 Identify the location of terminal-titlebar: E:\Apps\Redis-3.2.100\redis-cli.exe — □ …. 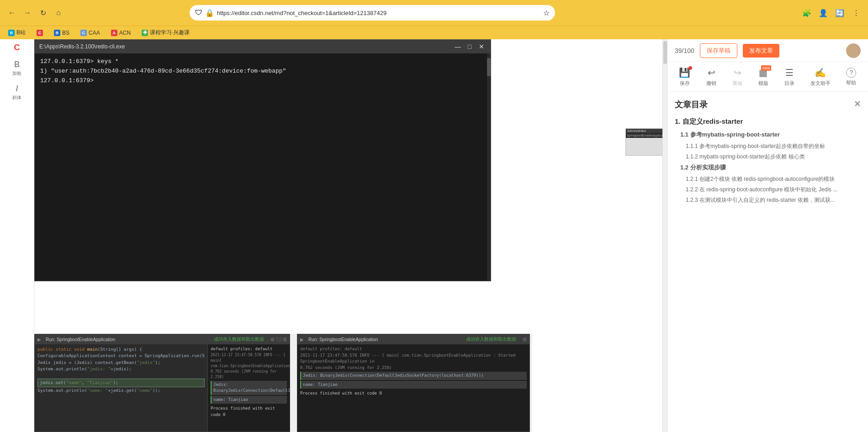
(263, 47).